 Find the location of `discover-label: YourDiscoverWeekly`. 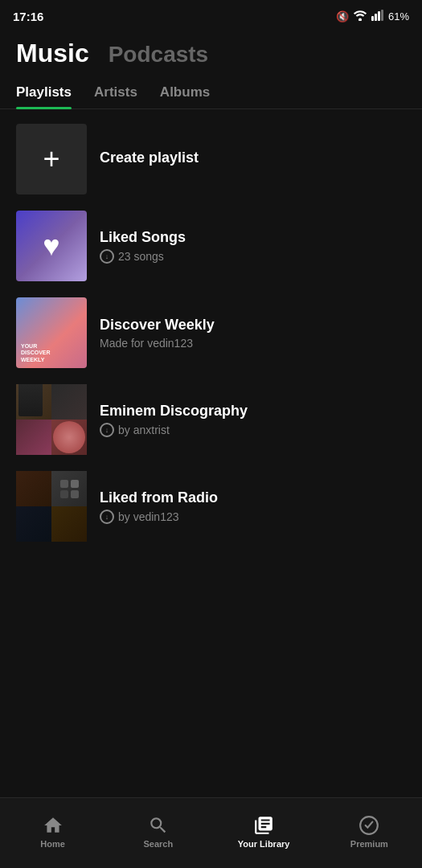

discover-label: YourDiscoverWeekly is located at coordinates (35, 354).